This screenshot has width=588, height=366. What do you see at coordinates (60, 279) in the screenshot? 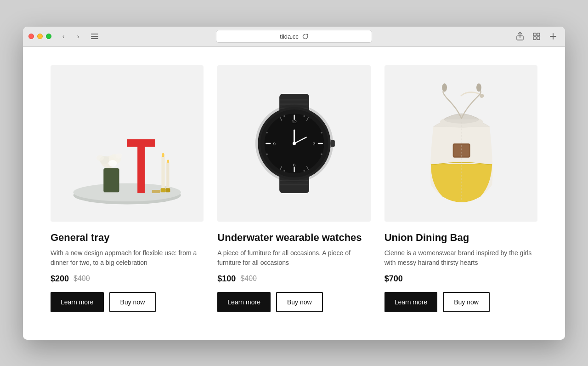
I see `price-current-general-tray: $200` at bounding box center [60, 279].